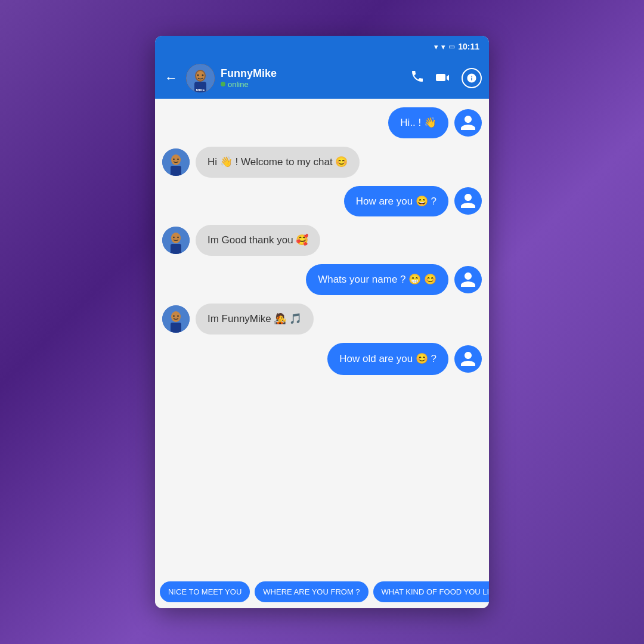  Describe the element at coordinates (255, 319) in the screenshot. I see `message-bubble: Im FunnyMike 🧑‍🎤 🎵` at that location.